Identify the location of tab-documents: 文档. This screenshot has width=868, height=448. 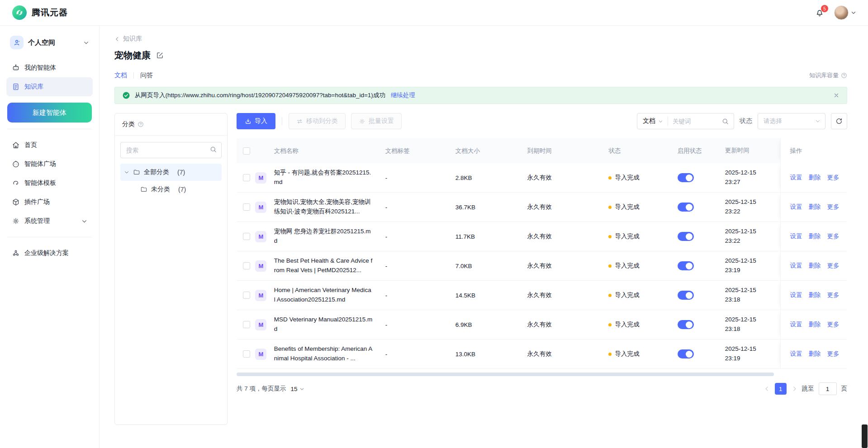
(121, 75).